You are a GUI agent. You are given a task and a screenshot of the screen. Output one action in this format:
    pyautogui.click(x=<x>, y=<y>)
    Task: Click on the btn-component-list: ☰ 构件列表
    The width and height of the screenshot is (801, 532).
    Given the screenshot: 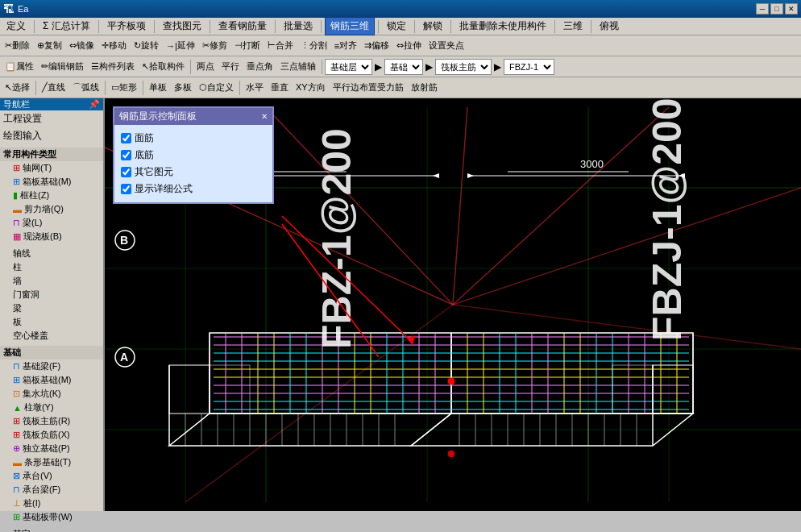 What is the action you would take?
    pyautogui.click(x=113, y=67)
    